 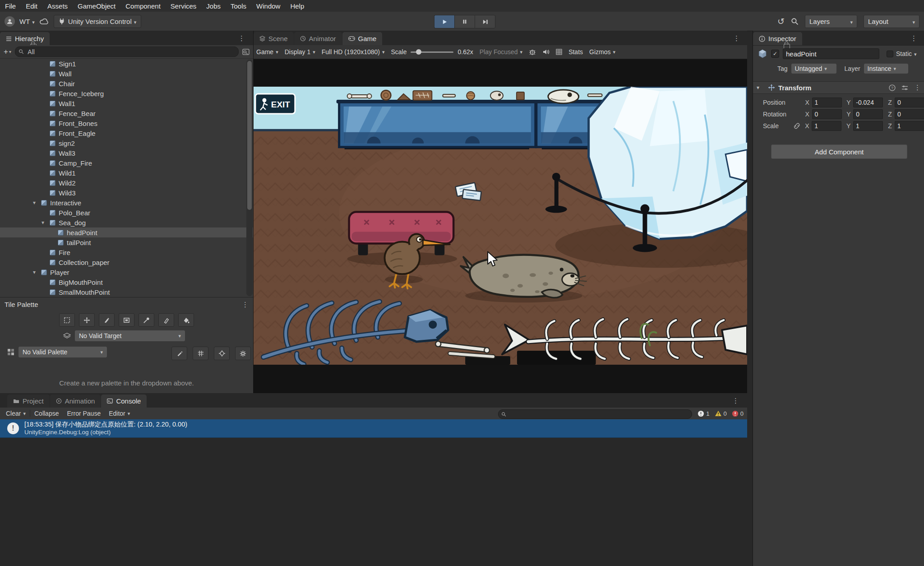 I want to click on menu-window: Window, so click(x=268, y=6).